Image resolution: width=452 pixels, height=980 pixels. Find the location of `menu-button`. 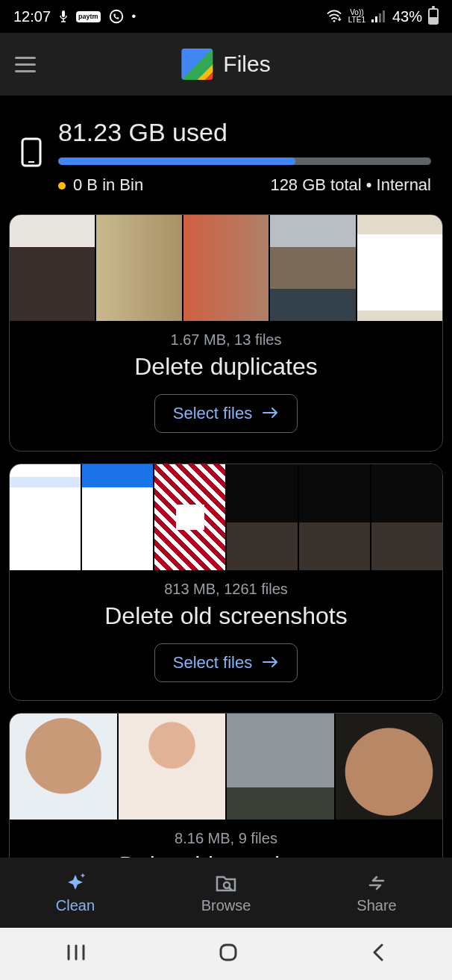

menu-button is located at coordinates (25, 64).